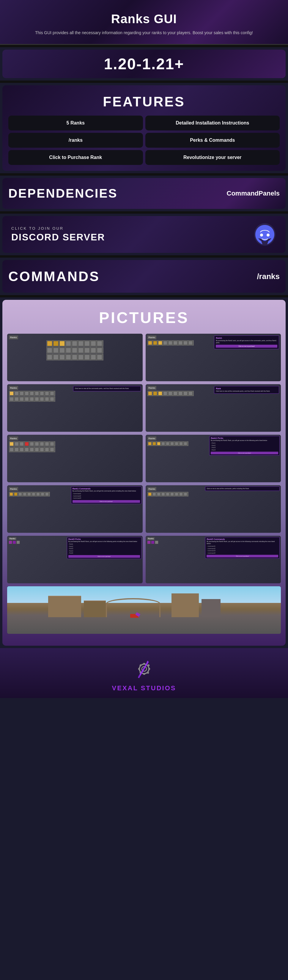 Image resolution: width=288 pixels, height=980 pixels. Describe the element at coordinates (213, 140) in the screenshot. I see `feature-item-4: Perks & Commands` at that location.